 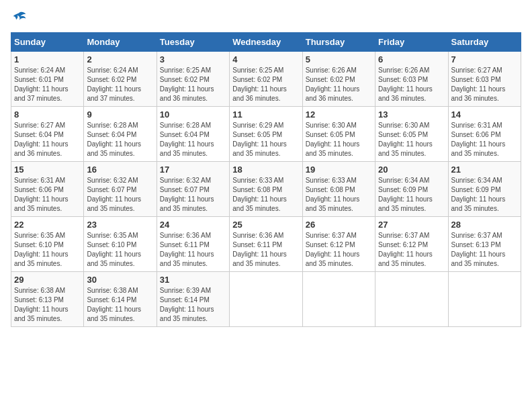 What do you see at coordinates (339, 224) in the screenshot?
I see `day-number: 26` at bounding box center [339, 224].